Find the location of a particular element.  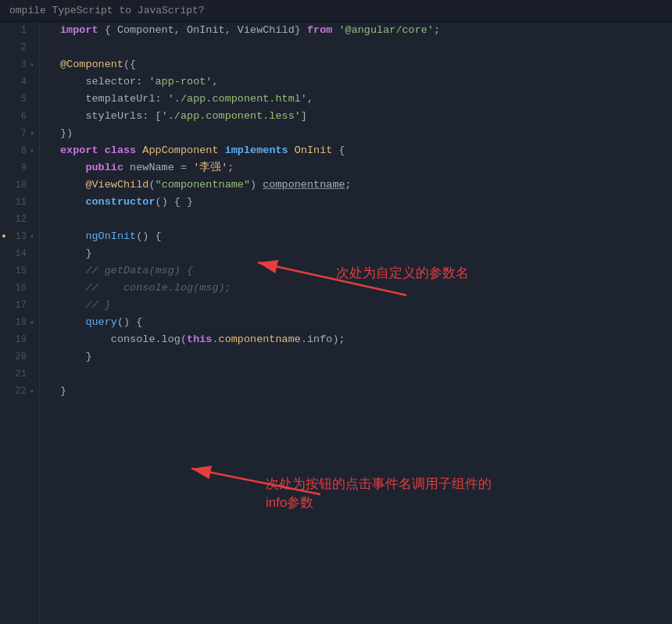

token: this is located at coordinates (199, 340).